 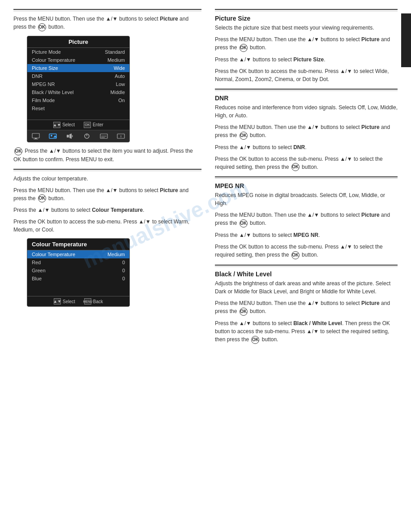 I want to click on ok-icon-2: OK, so click(x=18, y=151).